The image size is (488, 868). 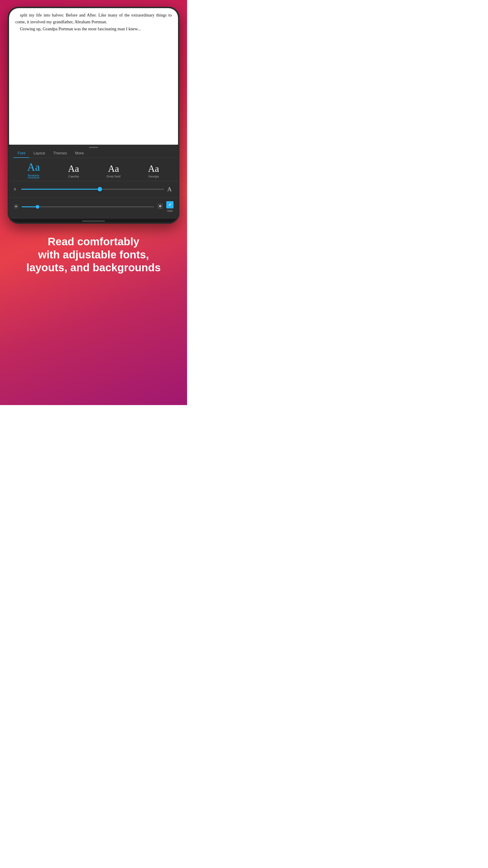 I want to click on font-sample-droid: Aa, so click(x=114, y=168).